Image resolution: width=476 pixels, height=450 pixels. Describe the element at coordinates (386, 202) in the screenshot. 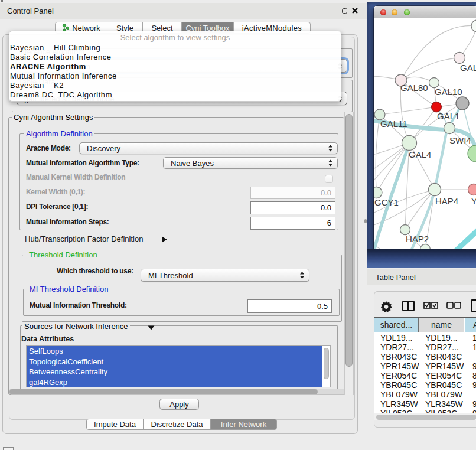

I see `svg-text: GCY1` at that location.